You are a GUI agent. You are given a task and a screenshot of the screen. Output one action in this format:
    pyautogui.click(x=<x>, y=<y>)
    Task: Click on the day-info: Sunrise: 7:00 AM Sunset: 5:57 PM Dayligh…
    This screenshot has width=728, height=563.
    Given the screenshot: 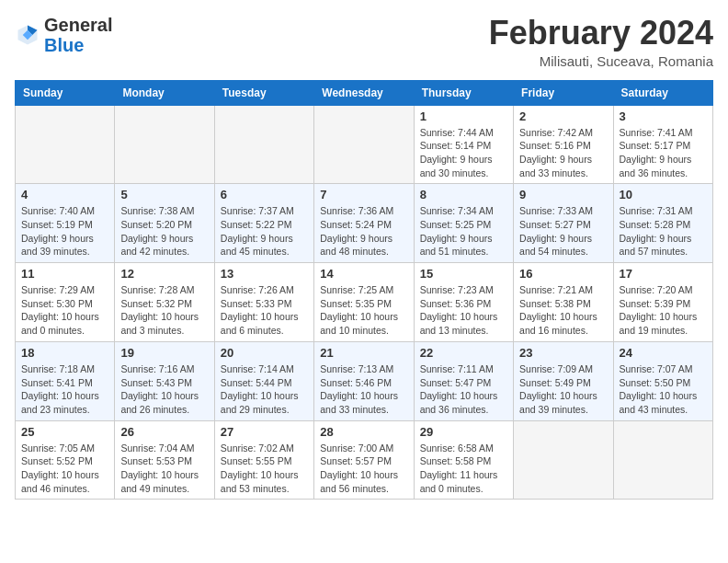 What is the action you would take?
    pyautogui.click(x=364, y=469)
    